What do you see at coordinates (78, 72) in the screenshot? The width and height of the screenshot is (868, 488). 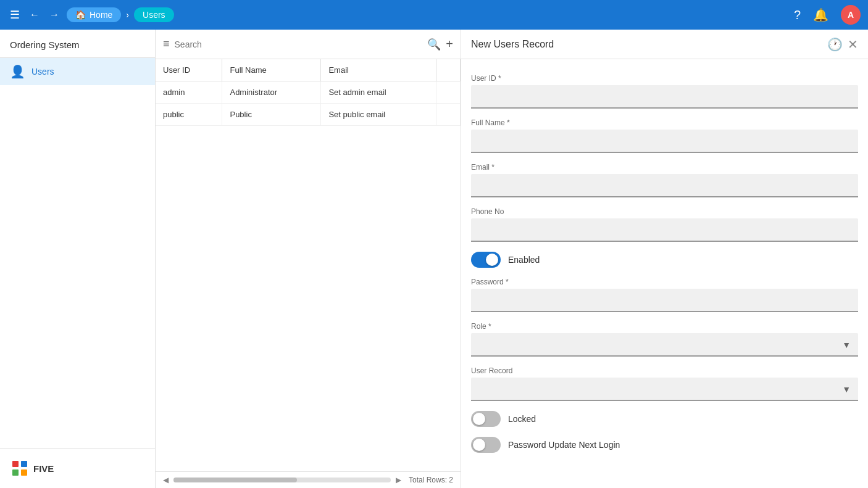 I see `sidebar-item-users: 👤 Users` at bounding box center [78, 72].